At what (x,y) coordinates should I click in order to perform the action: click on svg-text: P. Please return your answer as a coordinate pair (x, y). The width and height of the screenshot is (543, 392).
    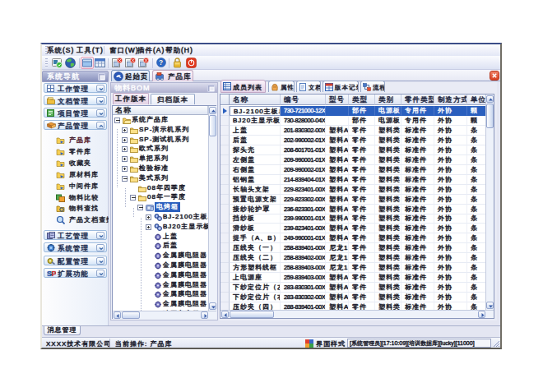
    Looking at the image, I should click on (54, 273).